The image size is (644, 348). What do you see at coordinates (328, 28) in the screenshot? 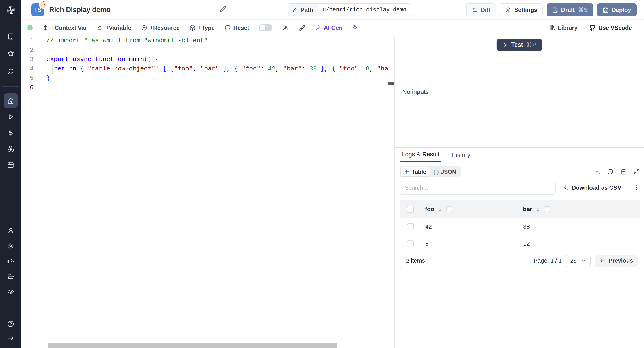
I see `ai-gen-button: AI Gen` at bounding box center [328, 28].